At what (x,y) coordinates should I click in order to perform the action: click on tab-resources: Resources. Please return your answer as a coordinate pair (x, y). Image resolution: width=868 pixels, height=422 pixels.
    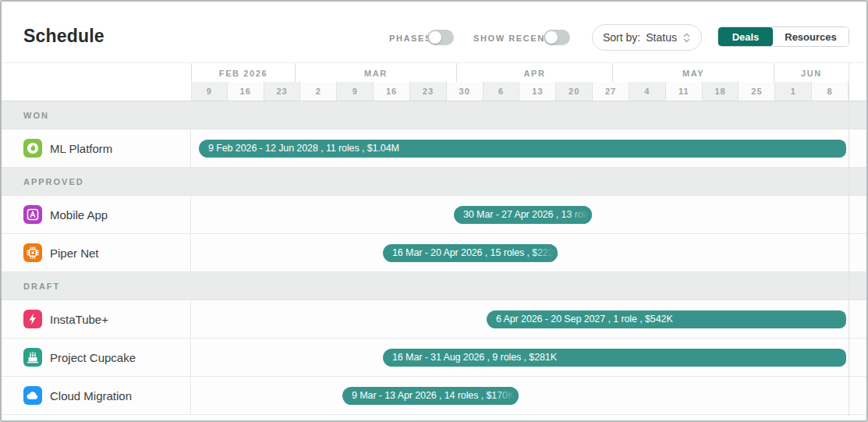
    Looking at the image, I should click on (811, 37).